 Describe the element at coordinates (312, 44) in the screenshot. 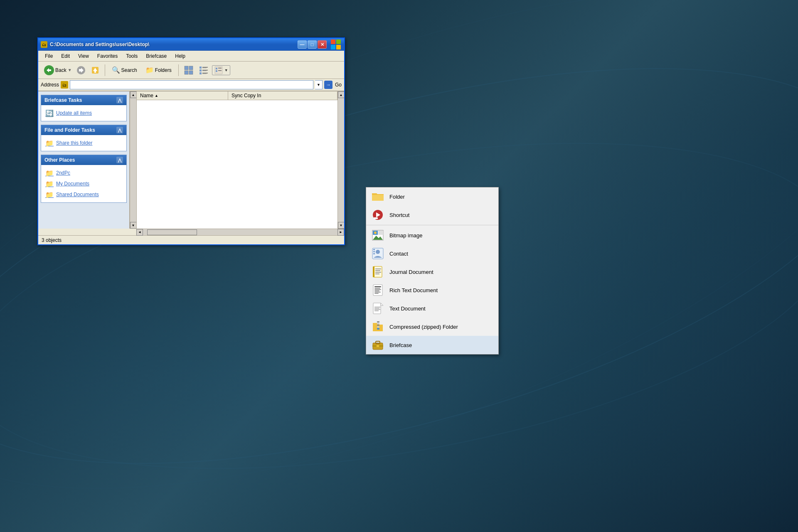

I see `maximize-button: □` at that location.